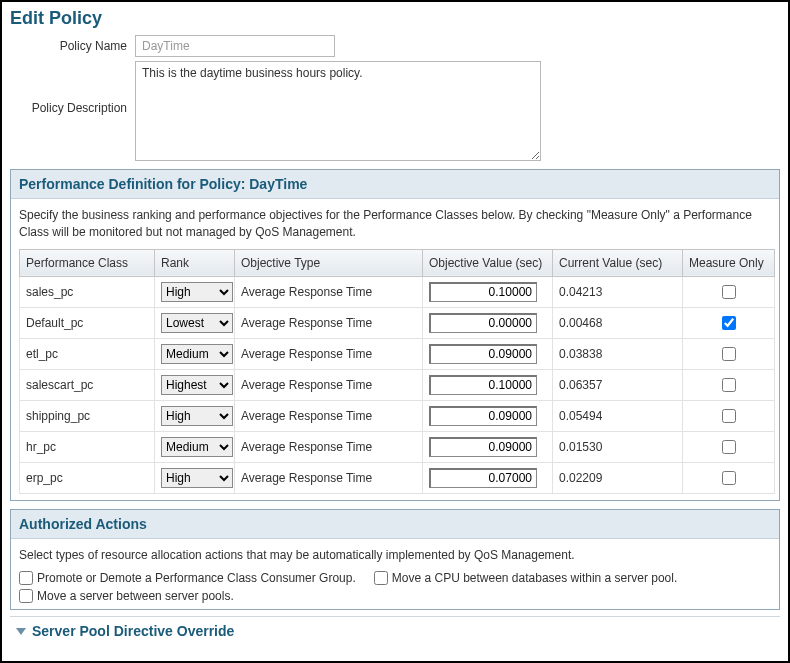  What do you see at coordinates (21, 632) in the screenshot?
I see `chevron-down-icon` at bounding box center [21, 632].